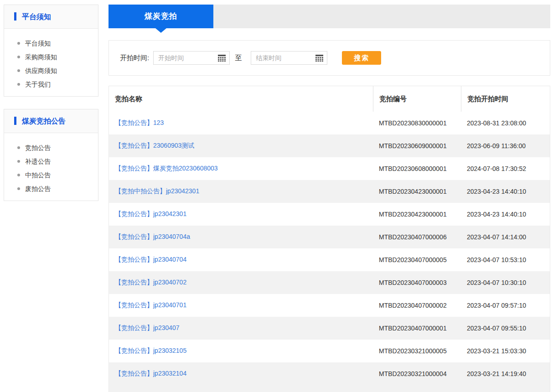  I want to click on auction-name-cell: 【竞拍公告】123, so click(241, 123).